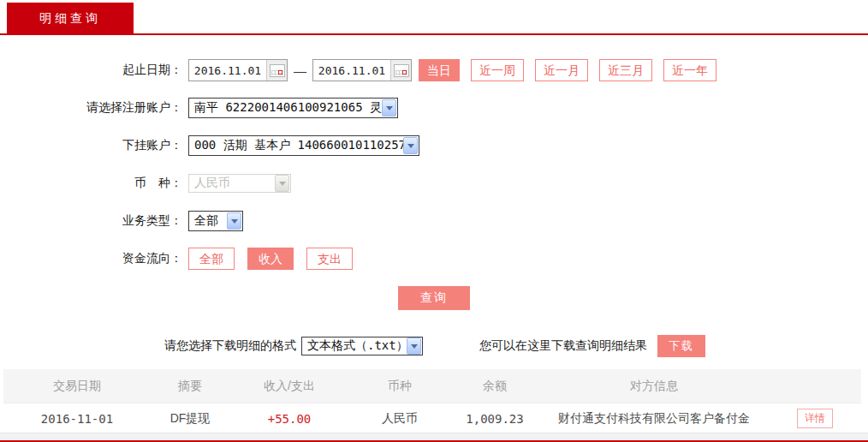  What do you see at coordinates (400, 419) in the screenshot?
I see `cell-currency: 人民币` at bounding box center [400, 419].